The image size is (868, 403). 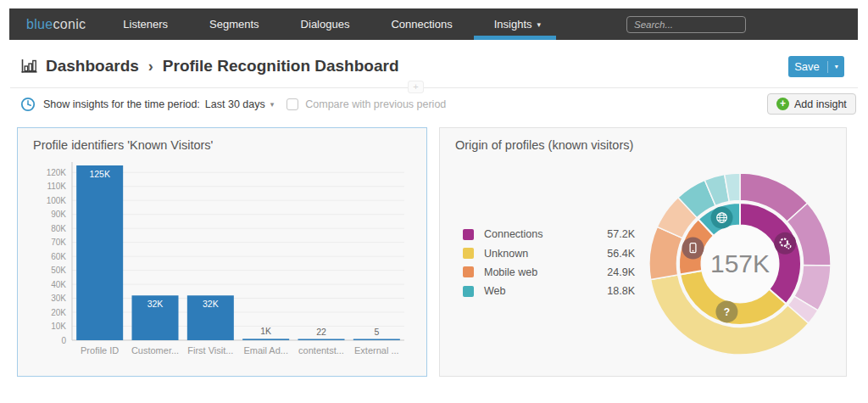 What do you see at coordinates (292, 104) in the screenshot?
I see `compare-checkbox` at bounding box center [292, 104].